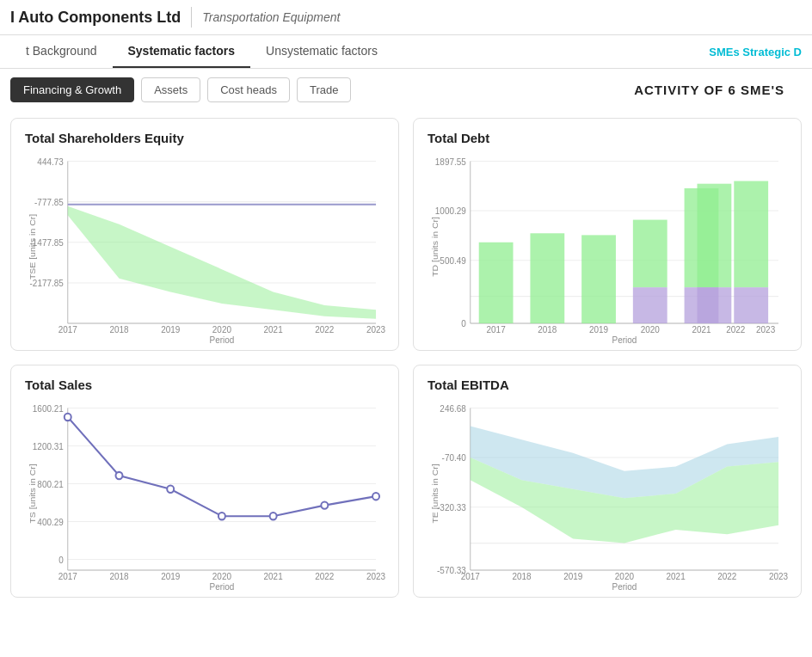 This screenshot has height=657, width=812. I want to click on chart-title-te: Total EBITDA, so click(607, 385).